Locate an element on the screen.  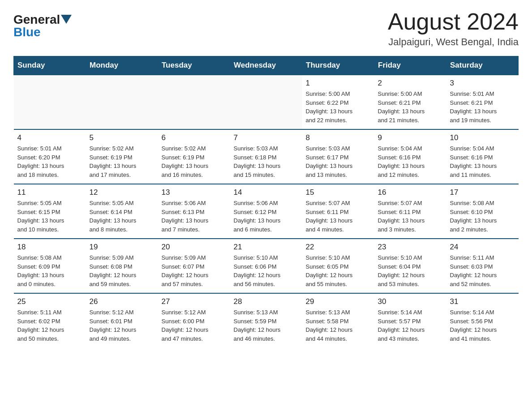
logo-triangle-icon is located at coordinates (66, 19).